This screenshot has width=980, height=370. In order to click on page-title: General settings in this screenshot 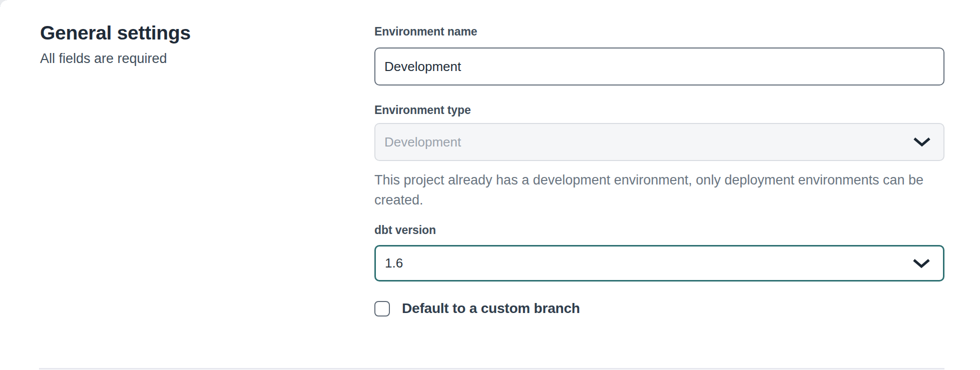, I will do `click(115, 33)`.